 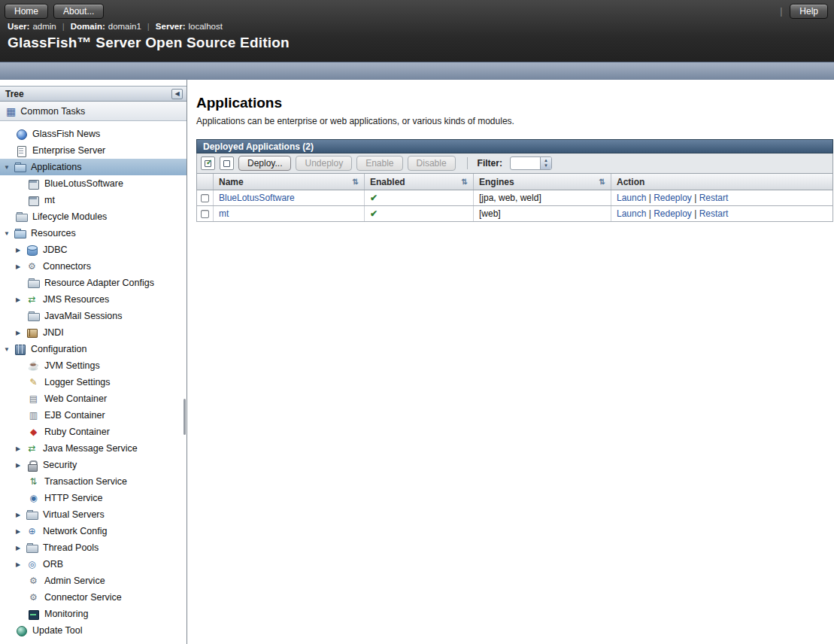 I want to click on tree-item-label: Enterprise Server, so click(x=69, y=150).